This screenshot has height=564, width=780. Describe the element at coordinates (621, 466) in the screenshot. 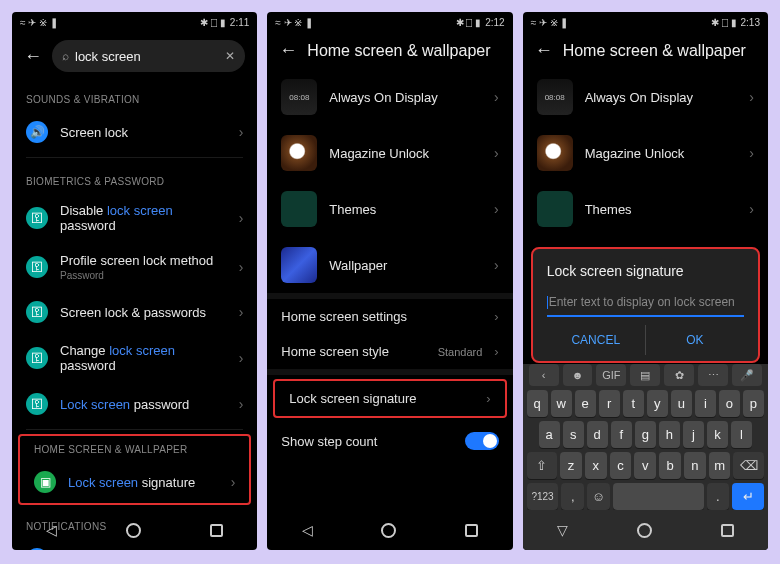

I see `key-c: c` at that location.